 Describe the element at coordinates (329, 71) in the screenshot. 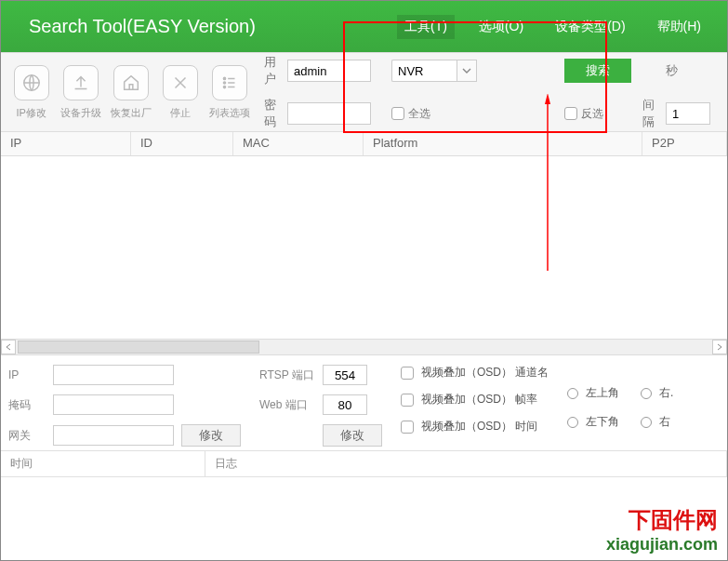

I see `user-input` at that location.